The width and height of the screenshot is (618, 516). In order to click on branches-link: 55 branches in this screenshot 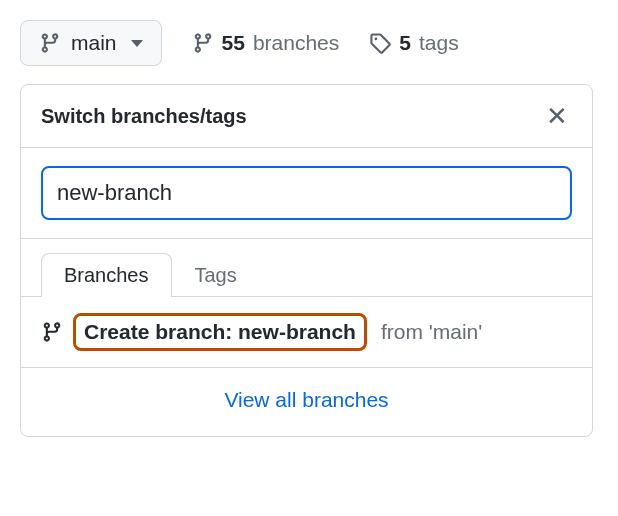, I will do `click(266, 43)`.